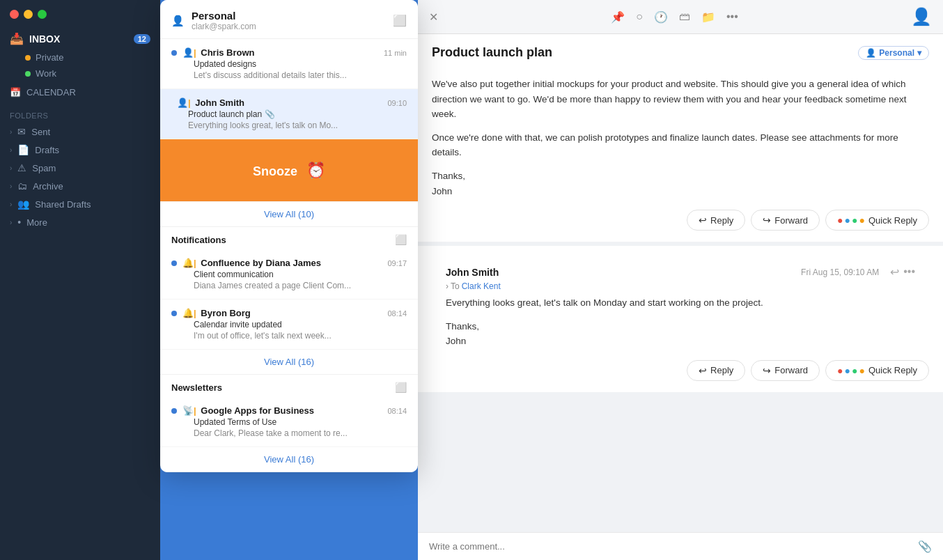  What do you see at coordinates (685, 17) in the screenshot?
I see `archive-icon: 🗃` at bounding box center [685, 17].